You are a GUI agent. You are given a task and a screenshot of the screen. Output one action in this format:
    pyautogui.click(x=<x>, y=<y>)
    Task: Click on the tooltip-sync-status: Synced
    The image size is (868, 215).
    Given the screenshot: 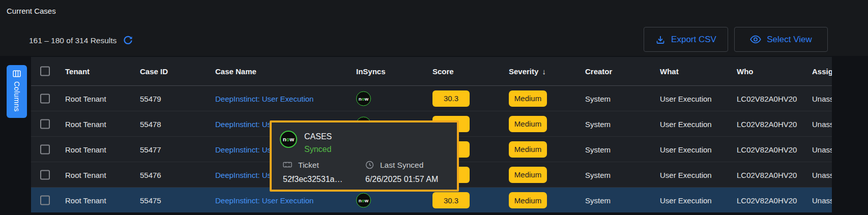 What is the action you would take?
    pyautogui.click(x=317, y=149)
    